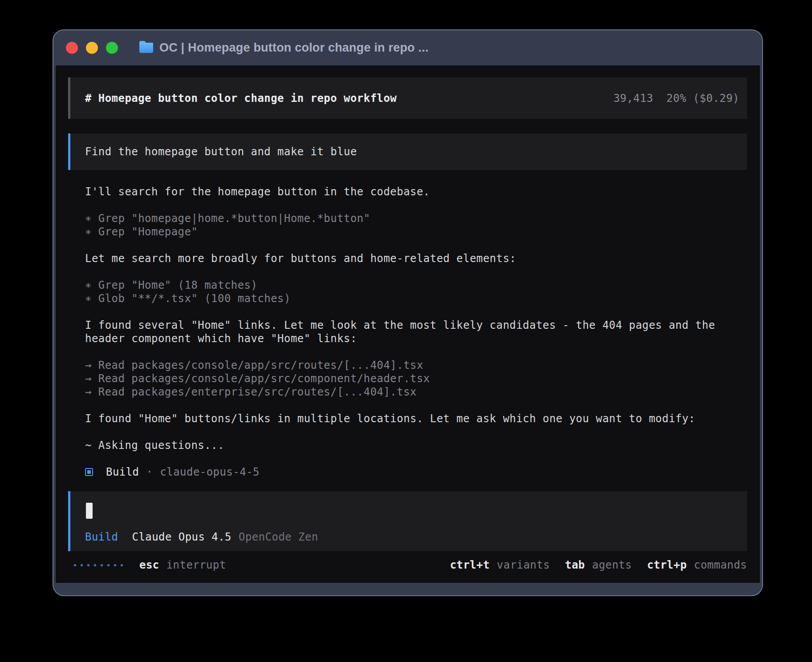 The width and height of the screenshot is (812, 662). I want to click on input-meta-line: Build Claude Opus 4.5 OpenCode Zen, so click(409, 537).